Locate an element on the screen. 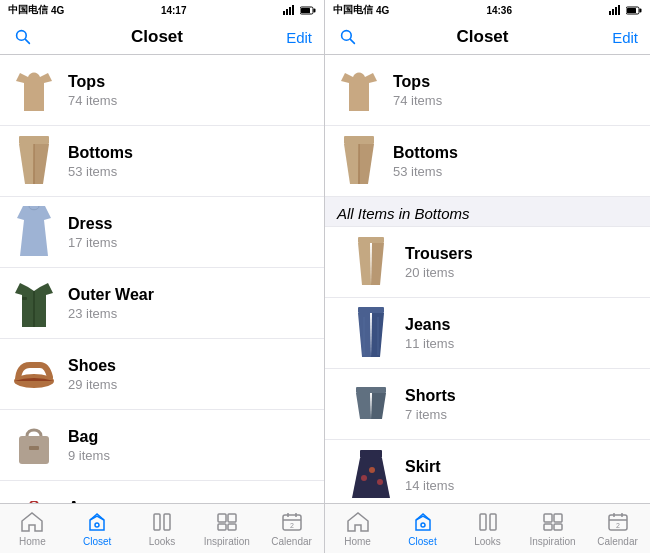  bag-count: 9 items is located at coordinates (190, 456).